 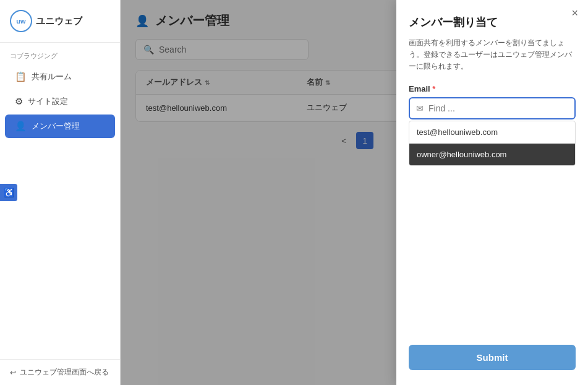 I want to click on sidebar-item-label: メンバー管理, so click(x=56, y=126).